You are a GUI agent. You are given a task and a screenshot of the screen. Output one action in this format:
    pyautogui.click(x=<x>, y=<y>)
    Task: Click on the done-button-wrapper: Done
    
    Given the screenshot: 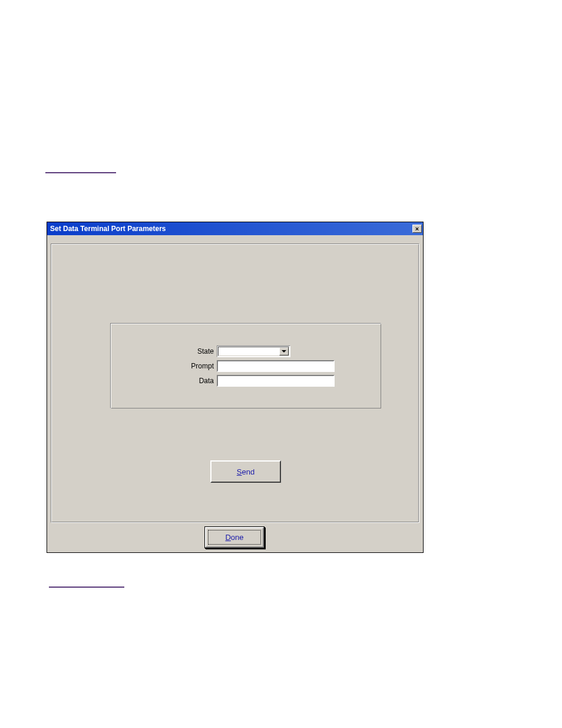 What is the action you would take?
    pyautogui.click(x=234, y=538)
    